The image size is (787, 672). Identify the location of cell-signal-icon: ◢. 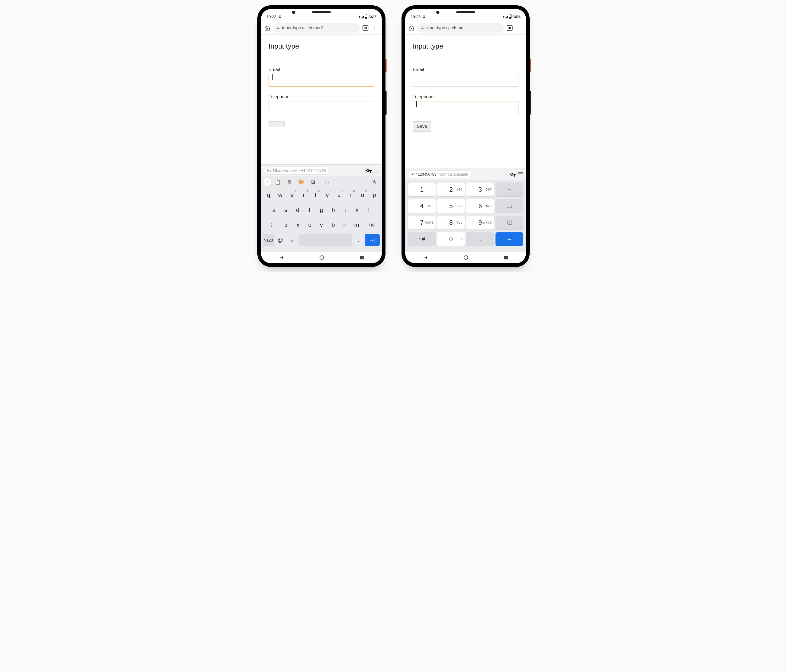
(507, 17).